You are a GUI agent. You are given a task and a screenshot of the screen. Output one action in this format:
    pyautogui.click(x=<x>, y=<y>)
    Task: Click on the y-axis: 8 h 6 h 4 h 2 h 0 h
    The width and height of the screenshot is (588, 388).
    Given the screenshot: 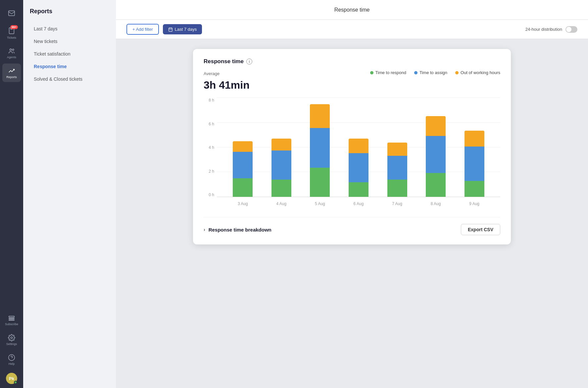 What is the action you would take?
    pyautogui.click(x=210, y=148)
    